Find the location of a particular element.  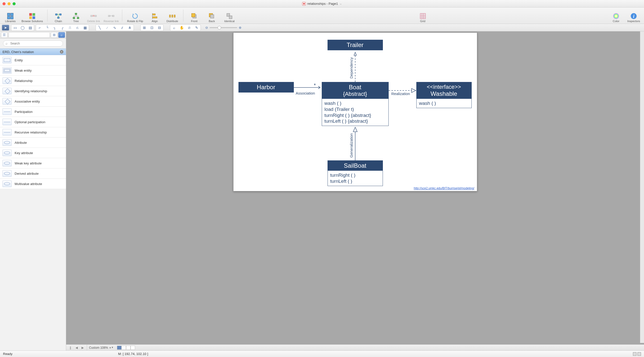

zoom-display: Custom 108% ▲▼ is located at coordinates (101, 348).